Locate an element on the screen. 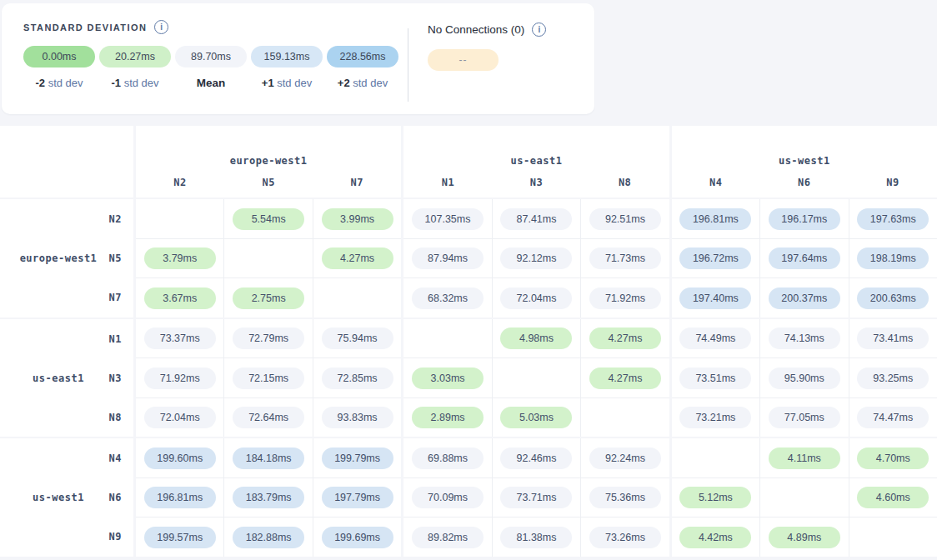  stddev-legend: STANDARD DEVIATION i 0.00ms20.27ms89.70m… is located at coordinates (211, 55).